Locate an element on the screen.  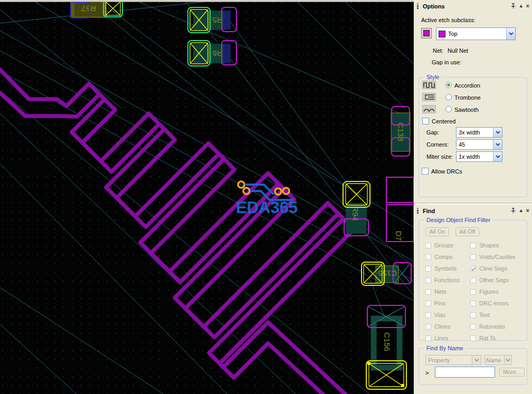
filter-row-vias: Vias is located at coordinates (442, 315).